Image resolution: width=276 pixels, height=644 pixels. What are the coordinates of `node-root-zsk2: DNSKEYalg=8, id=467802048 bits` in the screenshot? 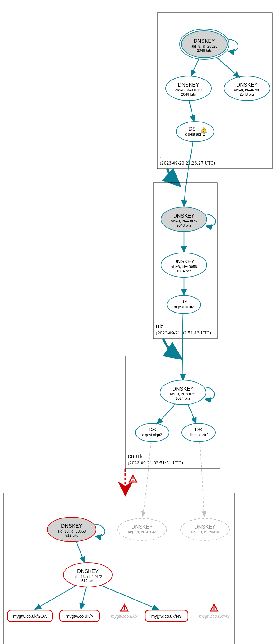 It's located at (247, 88).